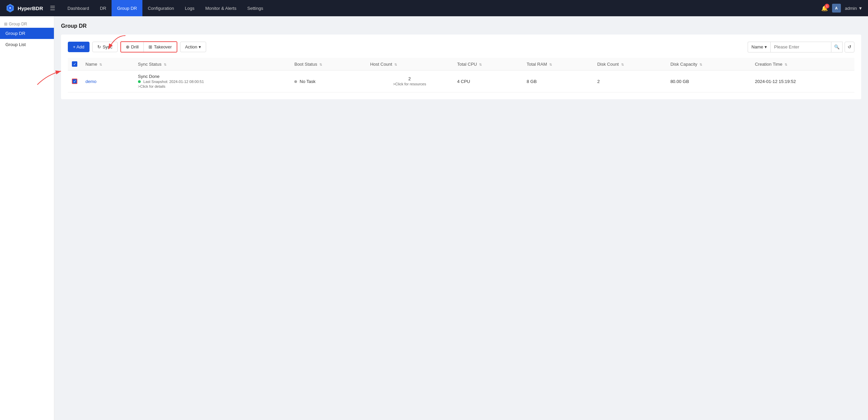 This screenshot has width=868, height=420. I want to click on user-menu: admin ▼, so click(854, 8).